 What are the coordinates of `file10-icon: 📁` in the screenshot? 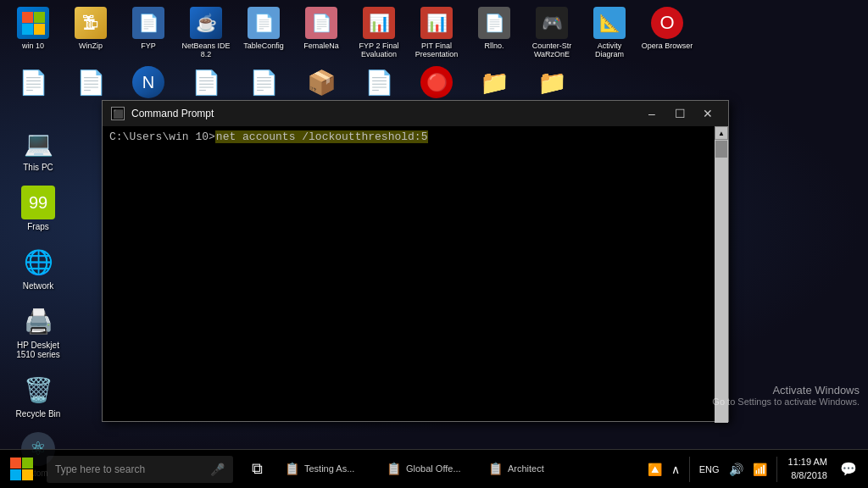 It's located at (552, 82).